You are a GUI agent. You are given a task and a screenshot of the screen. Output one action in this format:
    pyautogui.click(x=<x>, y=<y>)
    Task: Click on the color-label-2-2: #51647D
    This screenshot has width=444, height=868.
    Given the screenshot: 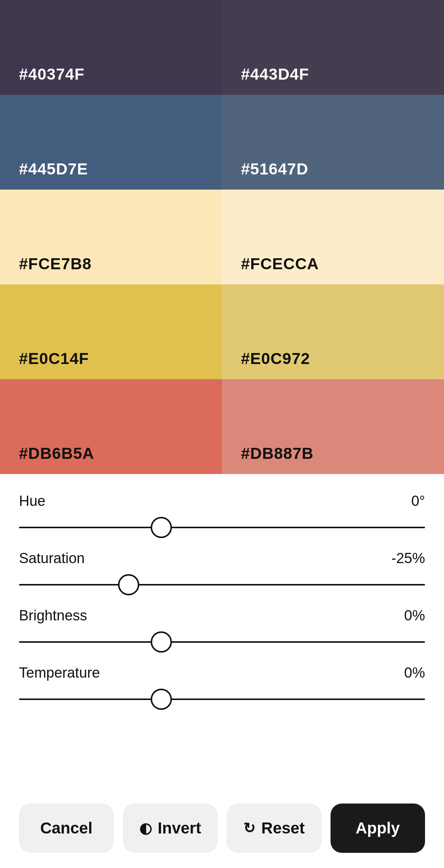 What is the action you would take?
    pyautogui.click(x=275, y=169)
    